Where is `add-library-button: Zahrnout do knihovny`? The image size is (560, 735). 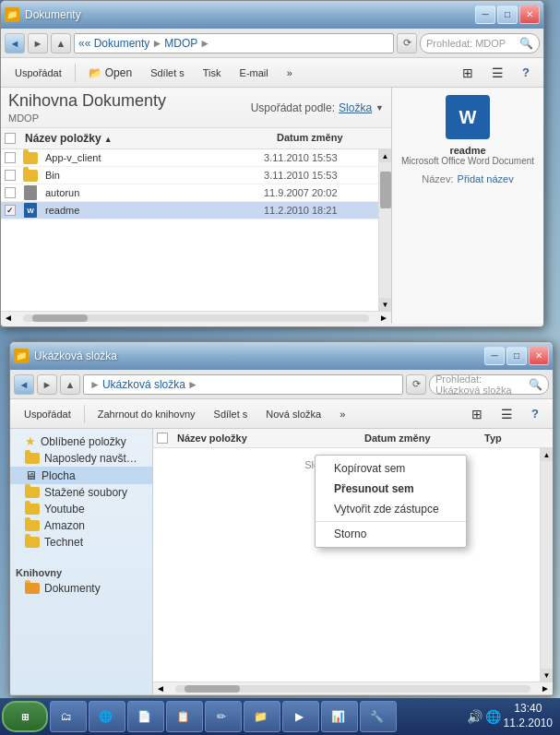
add-library-button: Zahrnout do knihovny is located at coordinates (147, 414).